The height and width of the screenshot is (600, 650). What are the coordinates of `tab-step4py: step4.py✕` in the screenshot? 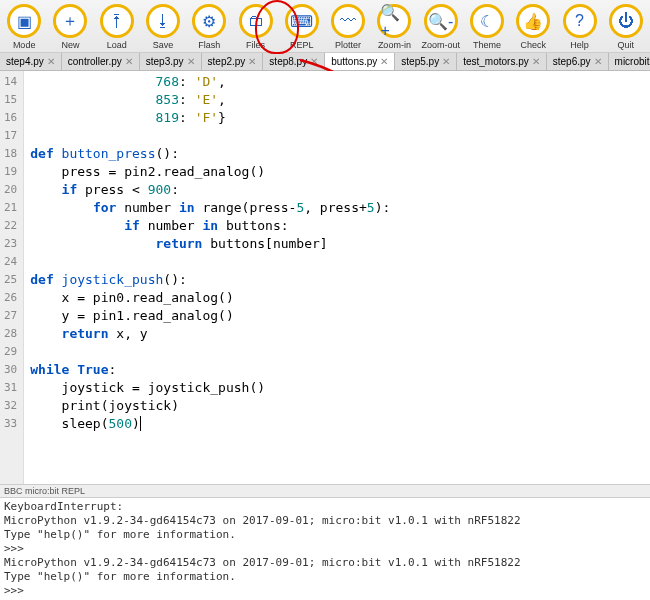 It's located at (31, 62).